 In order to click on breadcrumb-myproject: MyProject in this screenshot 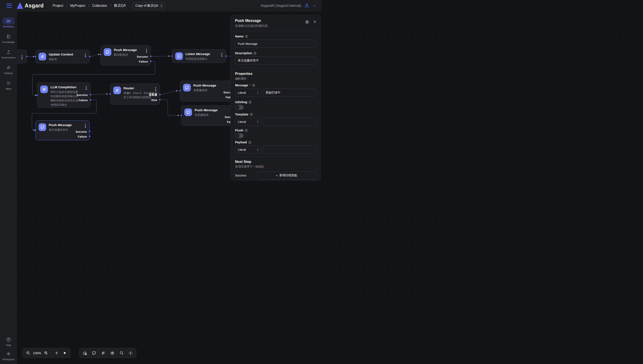, I will do `click(78, 6)`.